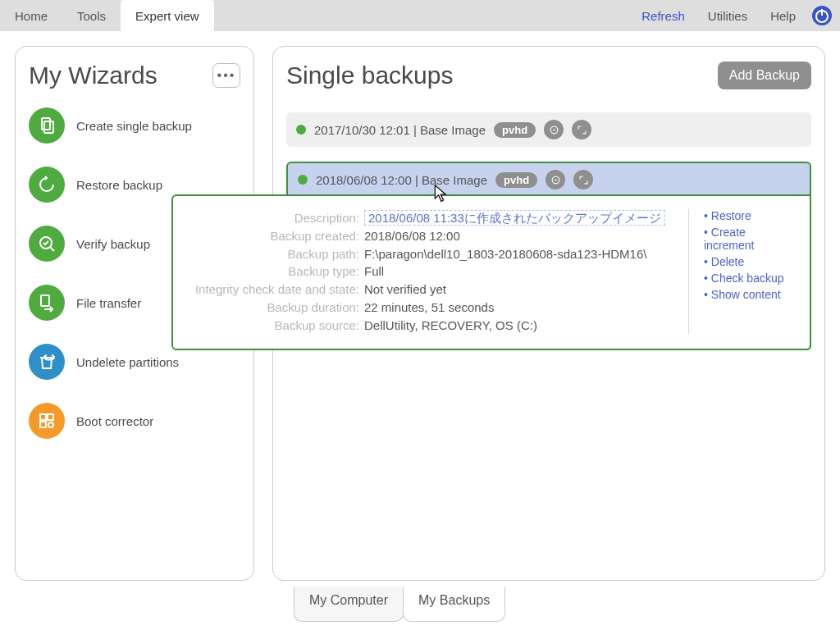  What do you see at coordinates (94, 75) in the screenshot?
I see `wizards-title: My Wizards` at bounding box center [94, 75].